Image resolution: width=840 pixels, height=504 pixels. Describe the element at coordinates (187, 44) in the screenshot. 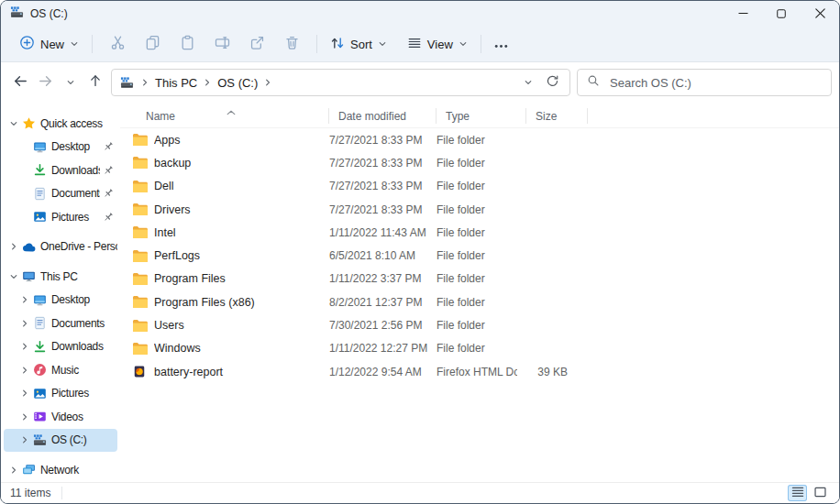

I see `paste-button` at that location.